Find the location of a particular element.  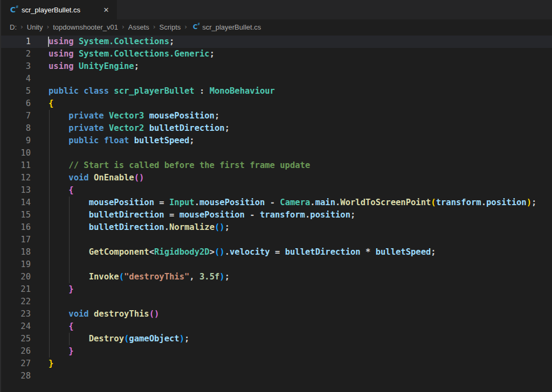

code-line-text: mousePosition = Input.mousePosition - Ca… is located at coordinates (292, 202).